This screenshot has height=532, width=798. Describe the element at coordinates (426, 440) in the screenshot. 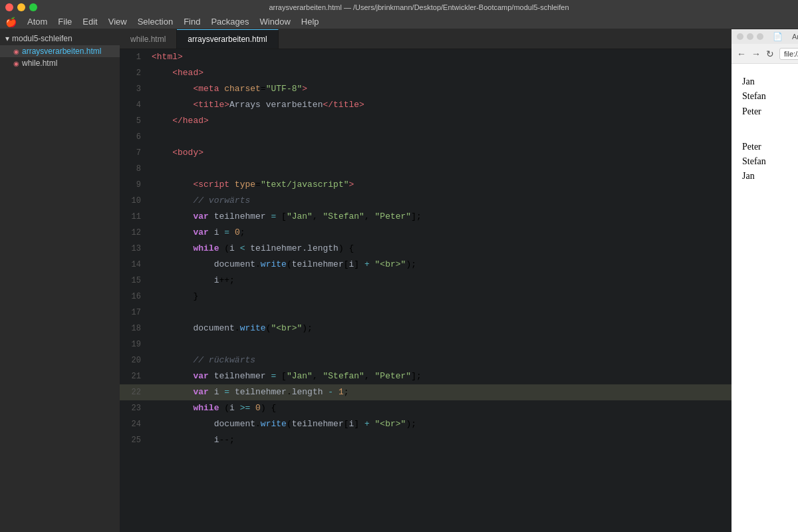

I see `code-line-25: 25 i--;` at that location.